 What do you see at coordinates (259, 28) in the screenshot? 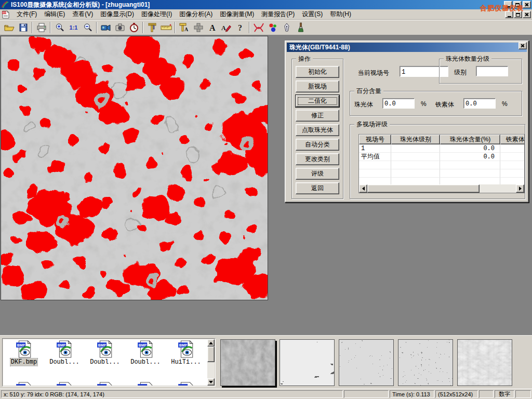
I see `curve-cross-icon` at bounding box center [259, 28].